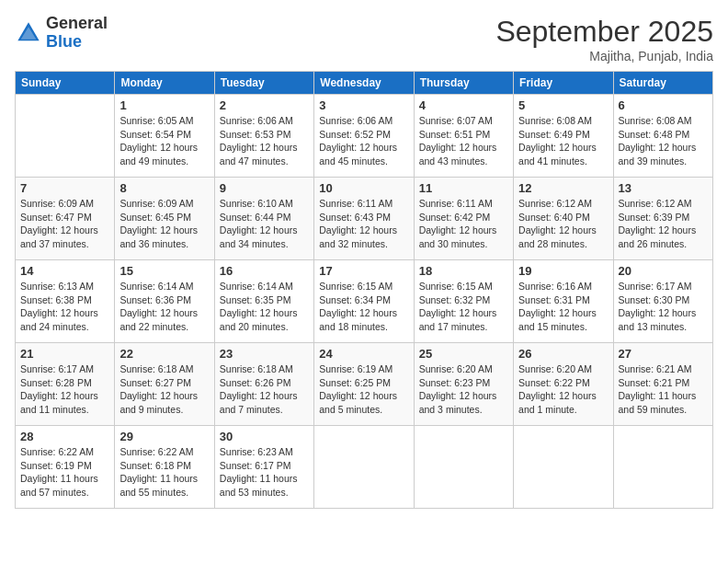 The width and height of the screenshot is (728, 563). What do you see at coordinates (264, 302) in the screenshot?
I see `calendar-cell: 16Sunrise: 6:14 AMSunset: 6:35 PMDayligh…` at bounding box center [264, 302].